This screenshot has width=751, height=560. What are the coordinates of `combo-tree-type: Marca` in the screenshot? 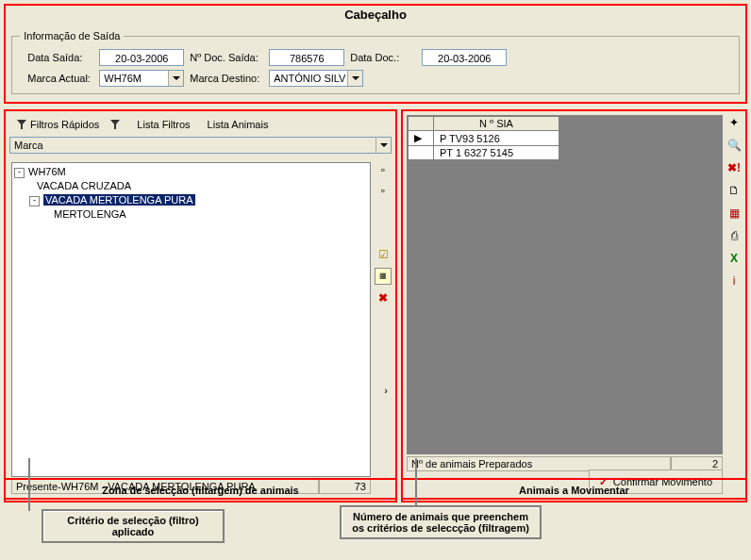 It's located at (200, 145).